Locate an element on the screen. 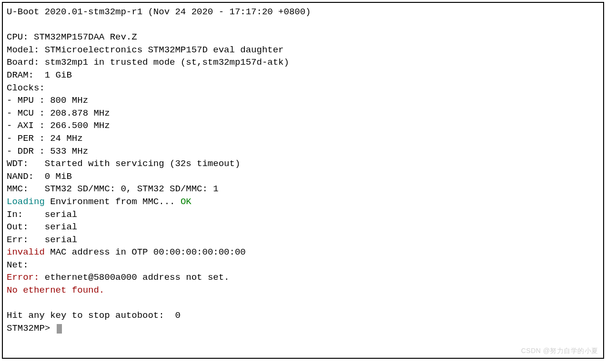  invalid-prefix: invalid is located at coordinates (26, 252).